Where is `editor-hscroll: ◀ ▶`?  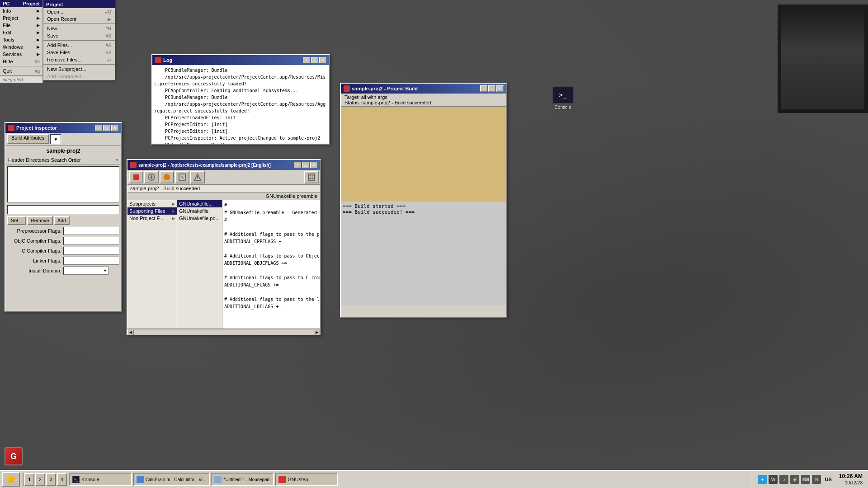 editor-hscroll: ◀ ▶ is located at coordinates (224, 332).